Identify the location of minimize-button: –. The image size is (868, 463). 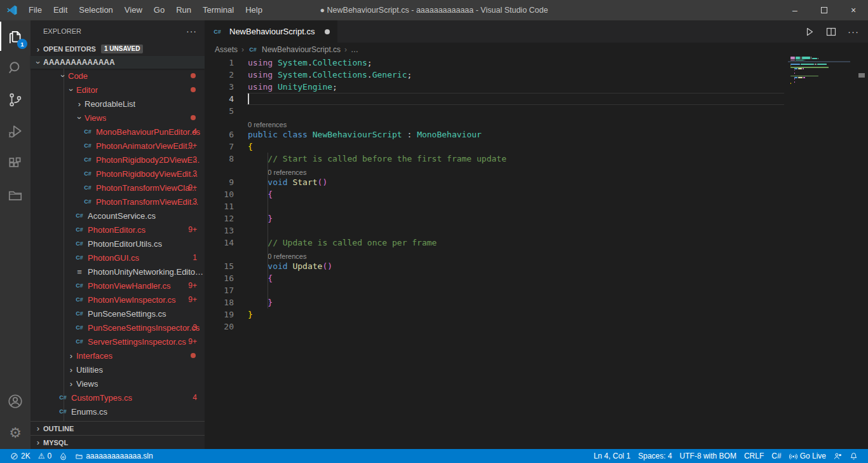
(795, 10).